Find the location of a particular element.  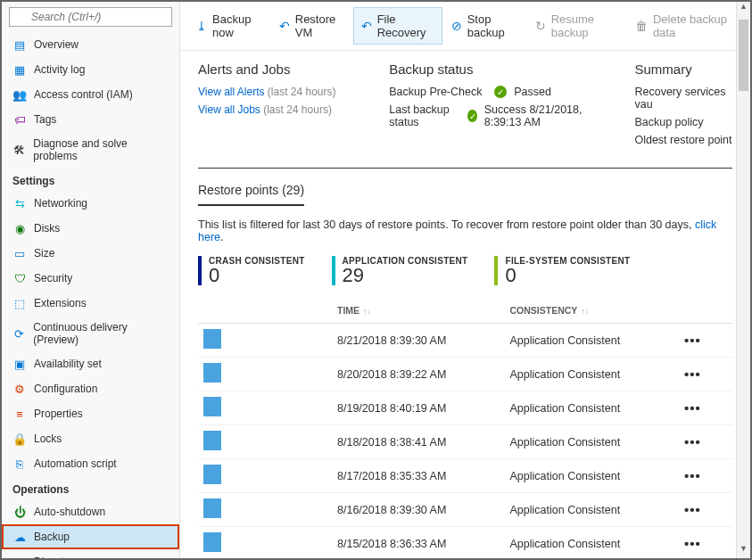

restore-points-title: Restore points (29) is located at coordinates (252, 191).